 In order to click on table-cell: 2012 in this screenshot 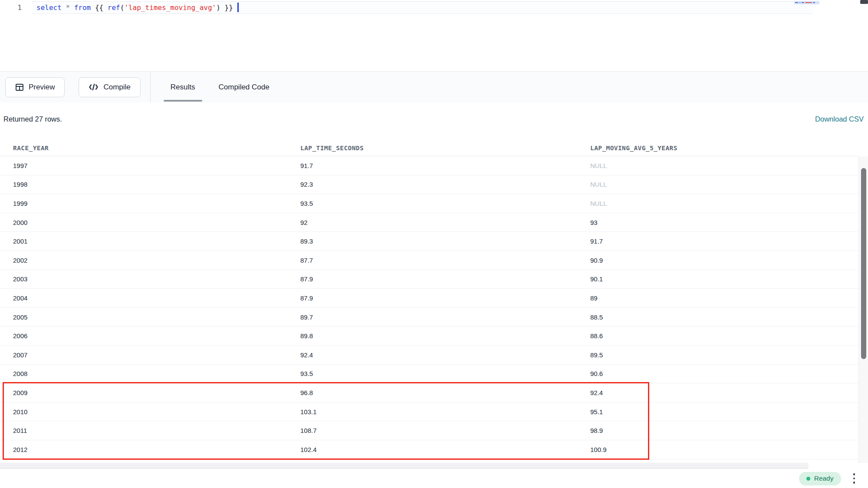, I will do `click(157, 450)`.